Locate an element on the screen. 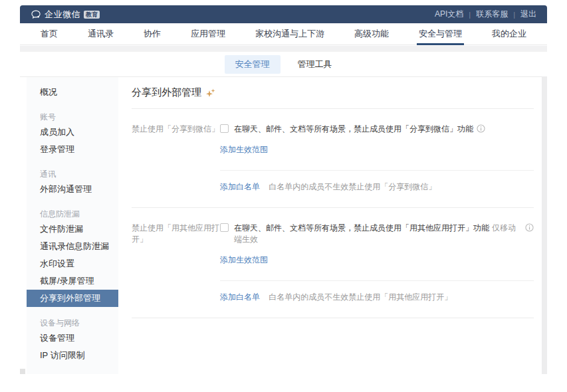 This screenshot has width=567, height=392. sidebar-item-share-external-management: 分享到外部管理 is located at coordinates (72, 298).